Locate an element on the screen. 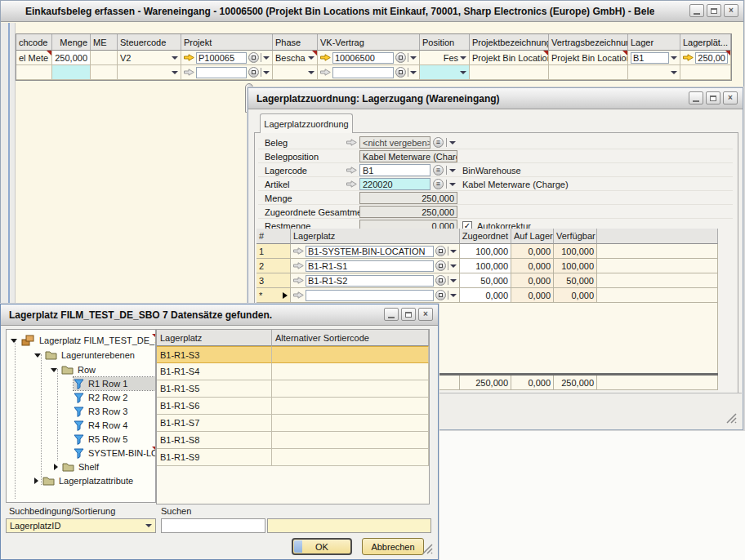  result-row: B1-R1-S6 is located at coordinates (292, 407).